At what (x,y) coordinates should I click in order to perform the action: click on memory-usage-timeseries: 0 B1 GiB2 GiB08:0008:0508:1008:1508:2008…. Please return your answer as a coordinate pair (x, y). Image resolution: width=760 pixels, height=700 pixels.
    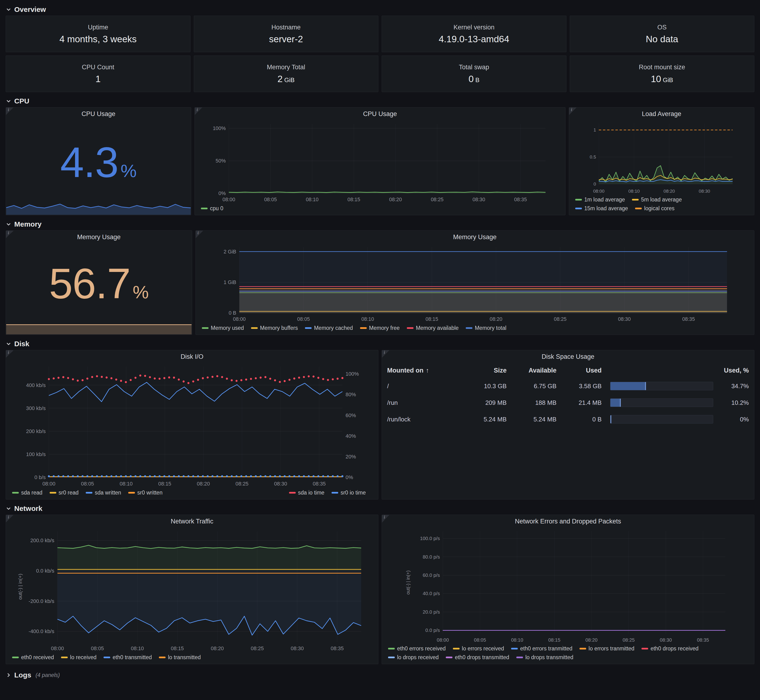
    Looking at the image, I should click on (475, 284).